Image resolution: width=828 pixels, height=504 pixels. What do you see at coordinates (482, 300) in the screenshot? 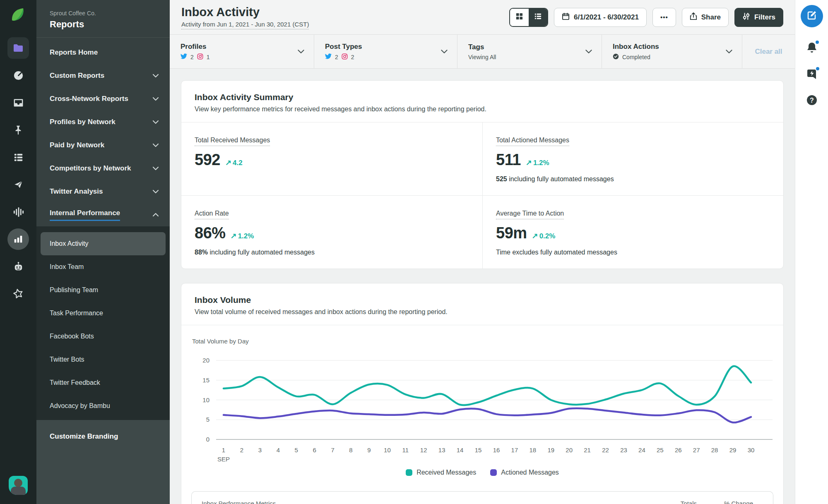
I see `volume-card-title: Inbox Volume` at bounding box center [482, 300].